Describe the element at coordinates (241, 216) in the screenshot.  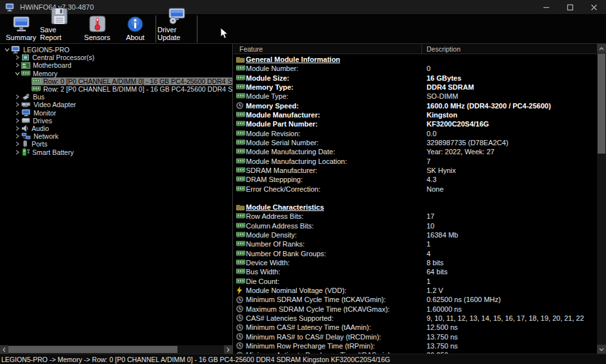
I see `ram-icon` at that location.